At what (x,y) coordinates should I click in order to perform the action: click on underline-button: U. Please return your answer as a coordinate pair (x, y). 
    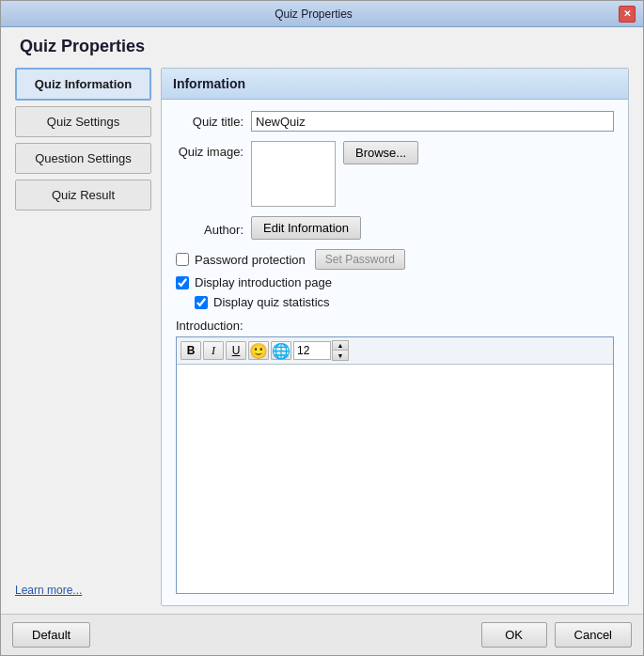
    Looking at the image, I should click on (236, 351).